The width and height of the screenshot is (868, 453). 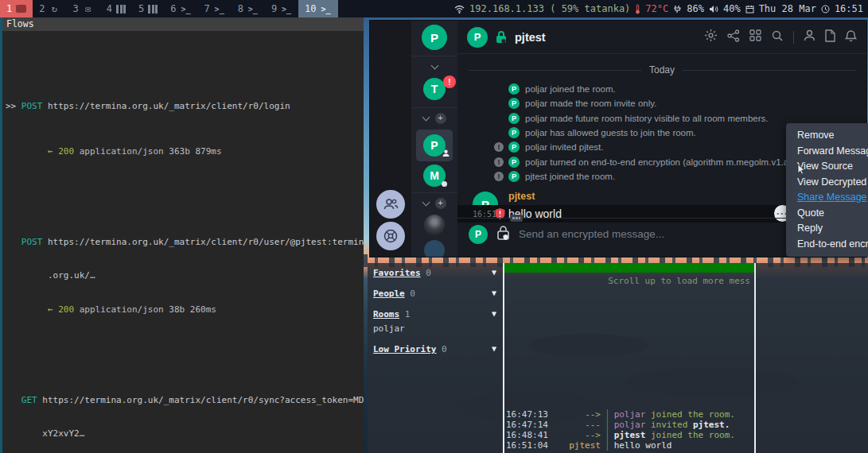 What do you see at coordinates (16, 9) in the screenshot?
I see `workspace-button: 1` at bounding box center [16, 9].